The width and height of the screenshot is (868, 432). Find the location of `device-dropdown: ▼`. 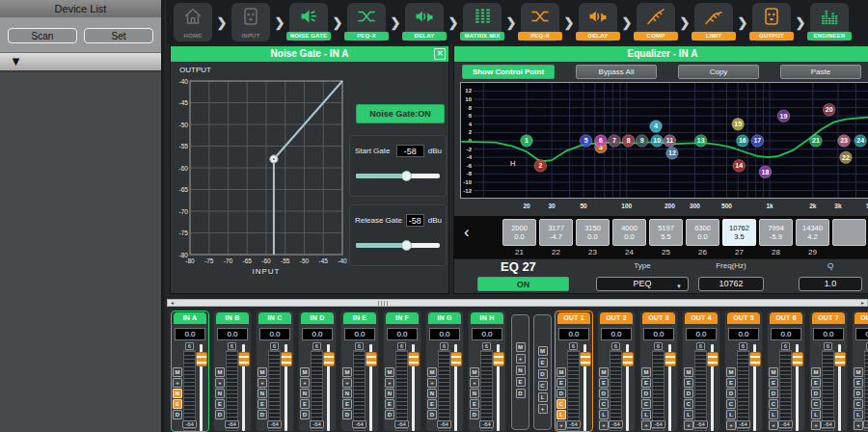

device-dropdown: ▼ is located at coordinates (81, 62).